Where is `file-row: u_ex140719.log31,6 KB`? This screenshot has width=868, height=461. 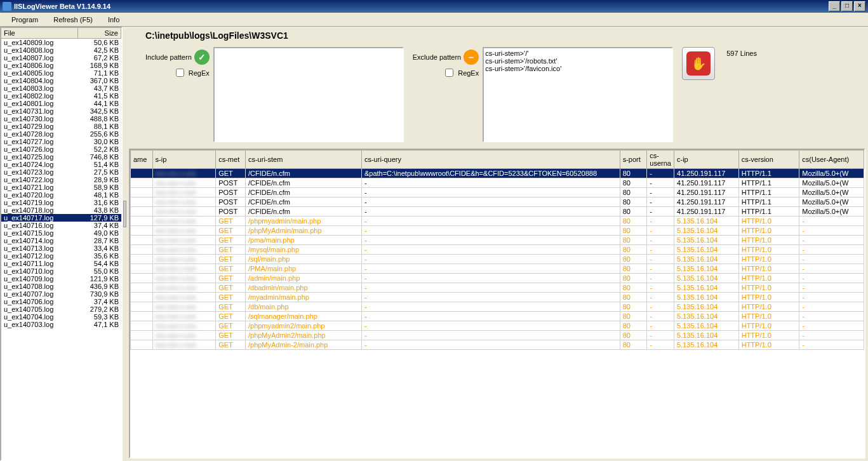
file-row: u_ex140719.log31,6 KB is located at coordinates (61, 203).